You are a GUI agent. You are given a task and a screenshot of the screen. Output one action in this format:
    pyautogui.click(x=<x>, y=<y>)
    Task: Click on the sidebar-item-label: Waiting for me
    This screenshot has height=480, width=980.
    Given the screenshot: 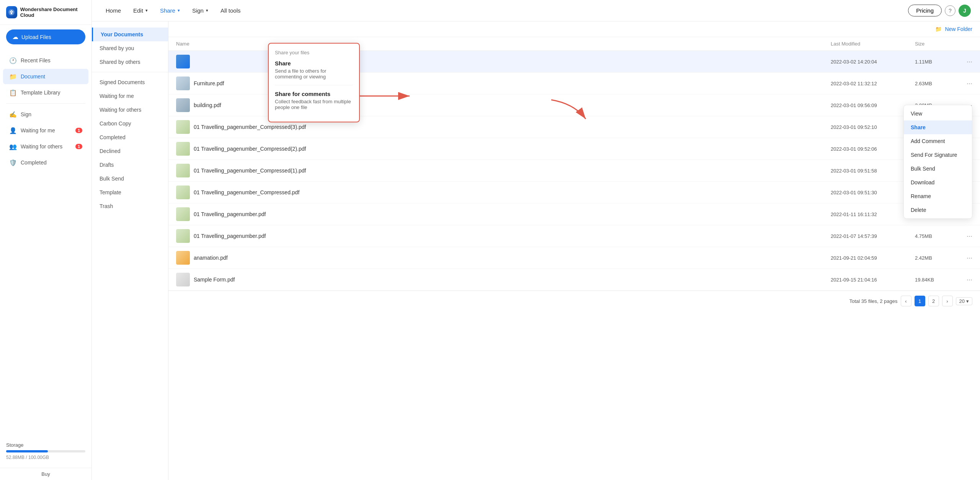 What is the action you would take?
    pyautogui.click(x=38, y=130)
    